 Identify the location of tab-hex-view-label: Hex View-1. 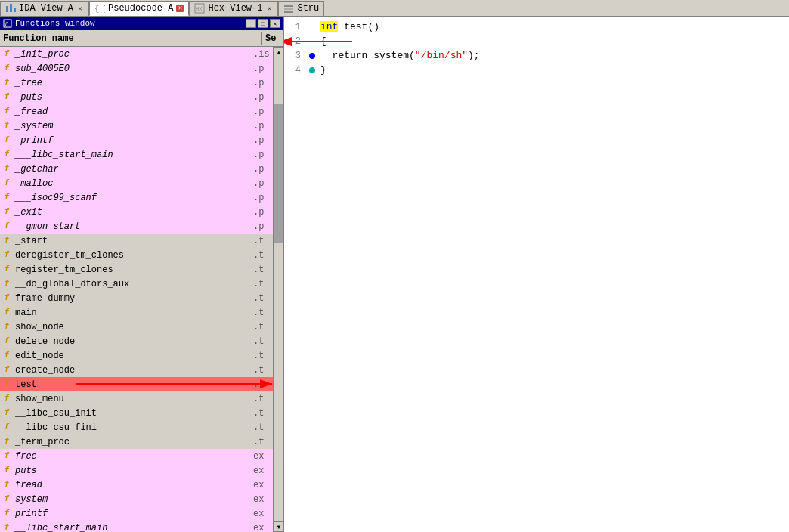
(235, 8).